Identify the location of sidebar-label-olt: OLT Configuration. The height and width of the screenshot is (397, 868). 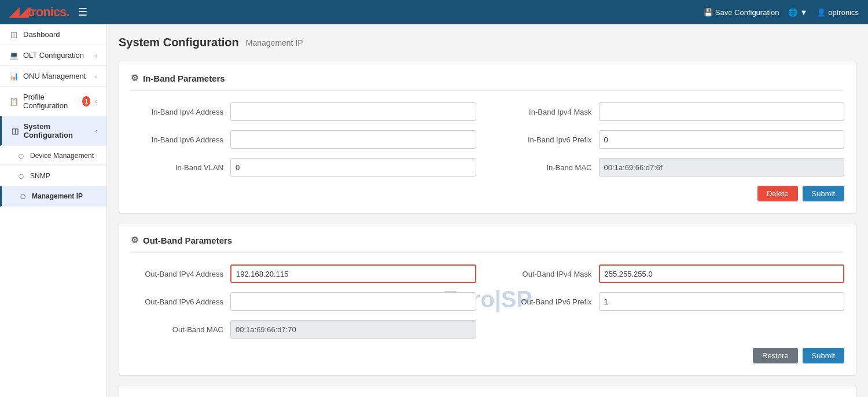
(53, 56).